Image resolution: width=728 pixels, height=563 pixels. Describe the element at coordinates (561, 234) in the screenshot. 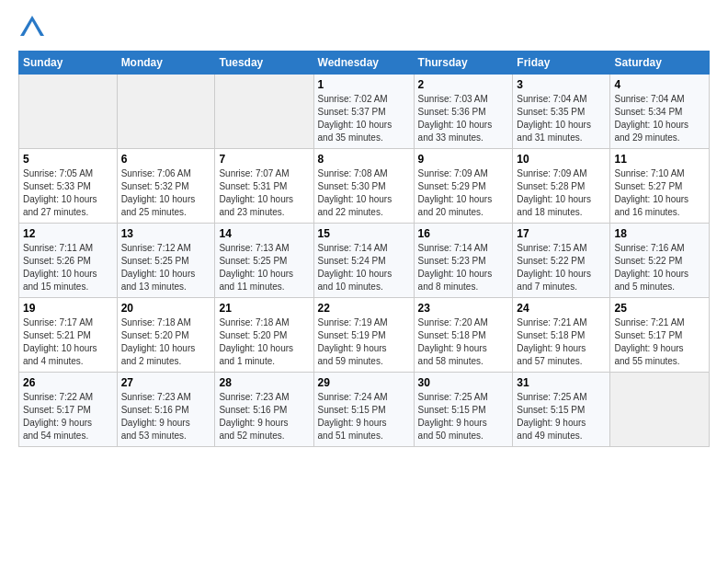

I see `day-number: 17` at that location.